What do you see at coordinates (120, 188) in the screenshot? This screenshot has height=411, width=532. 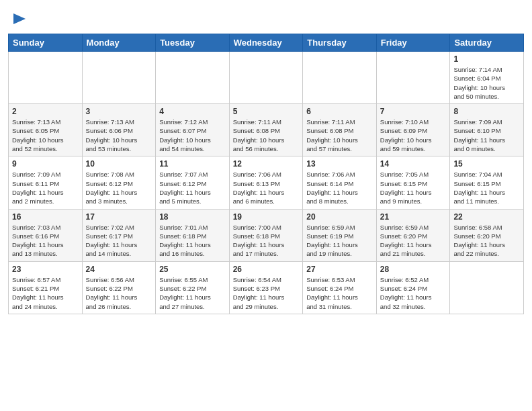 I see `day-info: Sunrise: 7:08 AM Sunset: 6:12 PM Dayligh…` at bounding box center [120, 188].